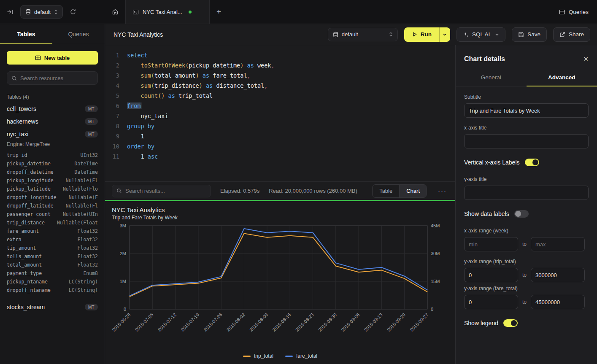 Image resolution: width=597 pixels, height=364 pixels. What do you see at coordinates (280, 55) in the screenshot?
I see `code-line: 1select` at bounding box center [280, 55].